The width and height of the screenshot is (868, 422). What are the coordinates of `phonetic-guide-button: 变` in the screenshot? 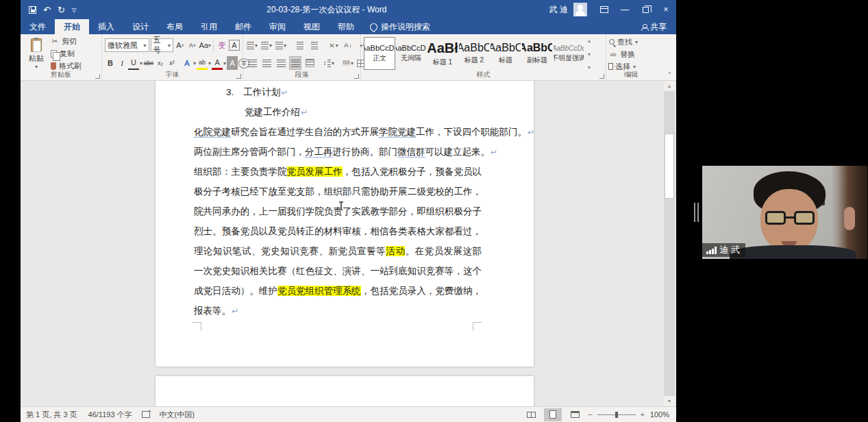 It's located at (222, 45).